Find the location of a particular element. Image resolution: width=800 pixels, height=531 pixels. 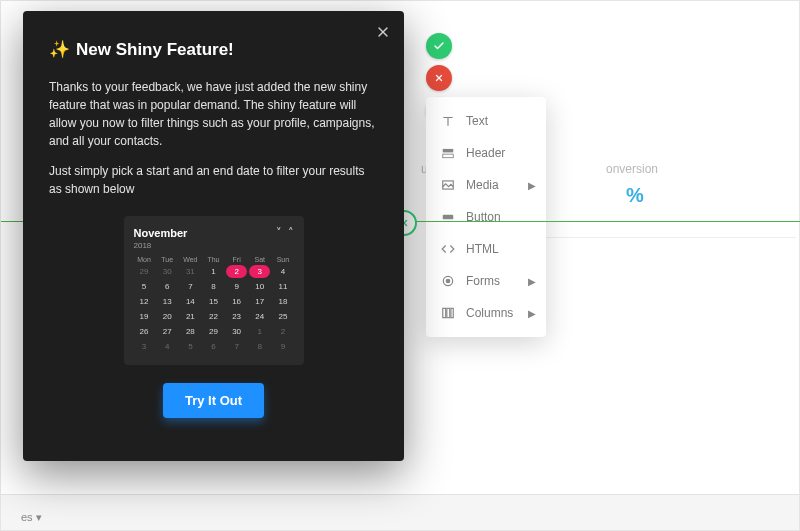

bg-text-fragment: onversion is located at coordinates (632, 169).